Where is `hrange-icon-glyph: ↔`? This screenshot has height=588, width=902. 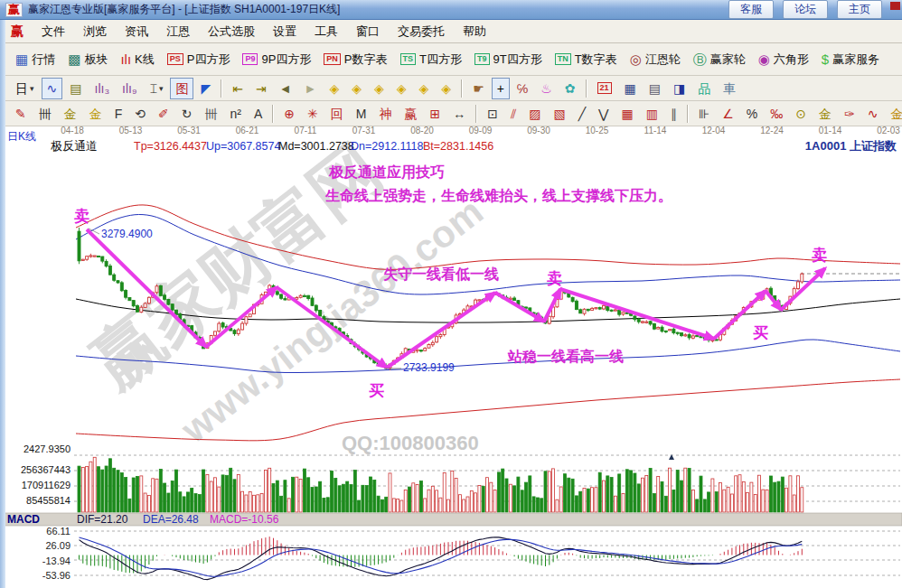
hrange-icon-glyph: ↔ is located at coordinates (459, 114).